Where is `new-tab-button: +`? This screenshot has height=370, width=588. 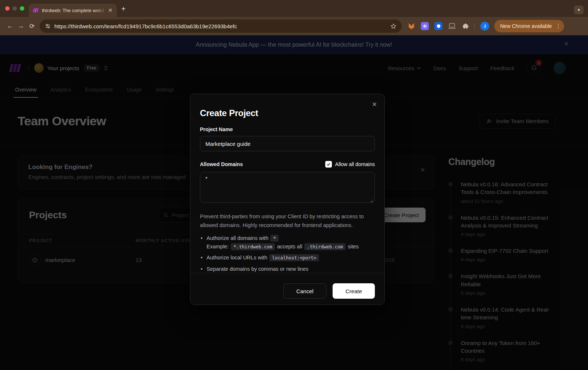
new-tab-button: + is located at coordinates (123, 9).